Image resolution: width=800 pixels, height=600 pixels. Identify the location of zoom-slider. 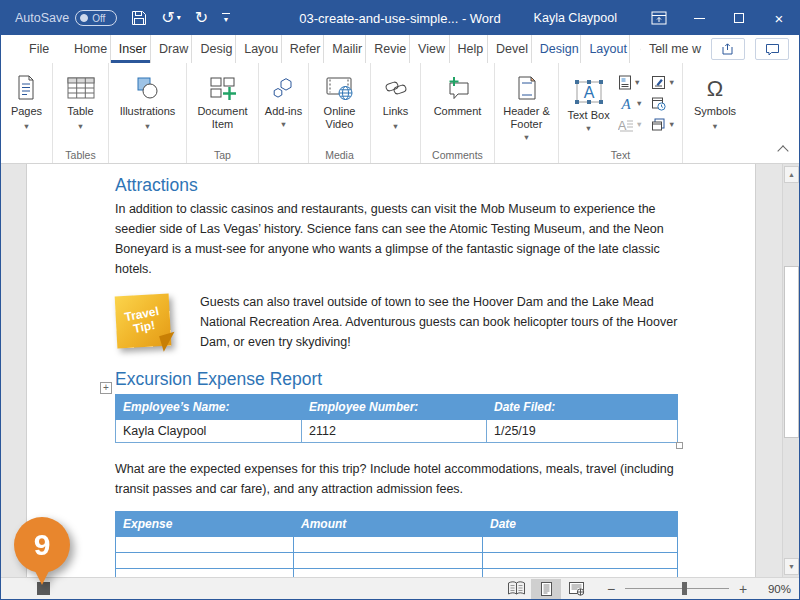
(677, 588).